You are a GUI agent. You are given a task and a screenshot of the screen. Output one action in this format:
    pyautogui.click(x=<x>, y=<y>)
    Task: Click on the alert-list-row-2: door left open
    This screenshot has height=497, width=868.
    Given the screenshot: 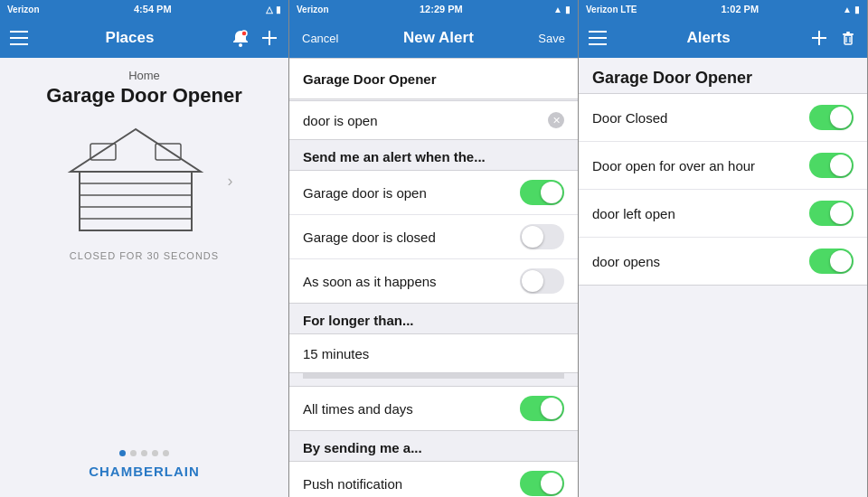 What is the action you would take?
    pyautogui.click(x=723, y=213)
    